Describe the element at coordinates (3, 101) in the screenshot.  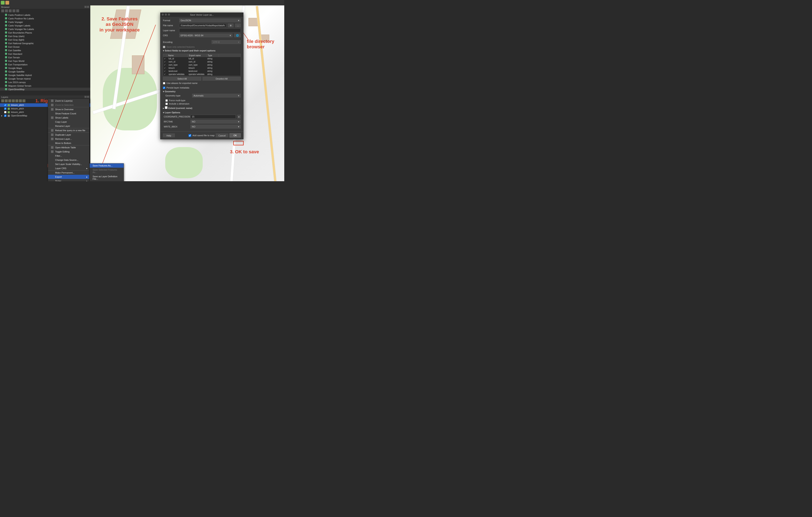
I see `style-icon` at that location.